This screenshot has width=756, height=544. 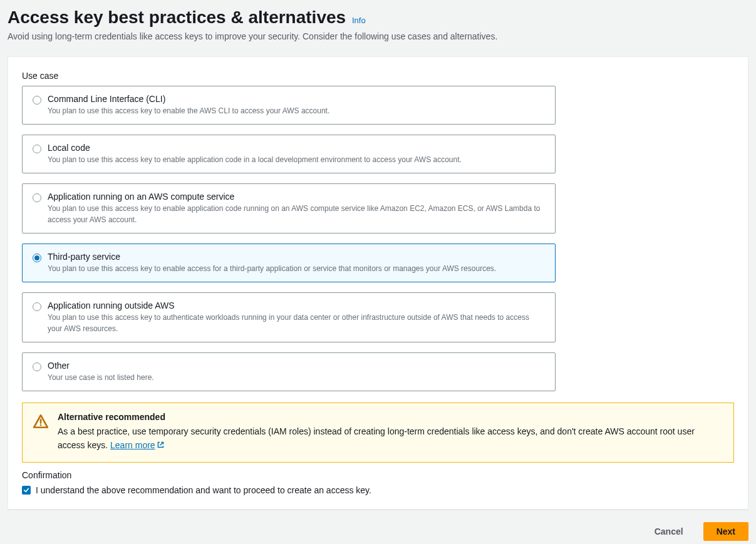 I want to click on radio-option-cli: Command Line Interface (CLI) You plan to…, so click(x=289, y=105).